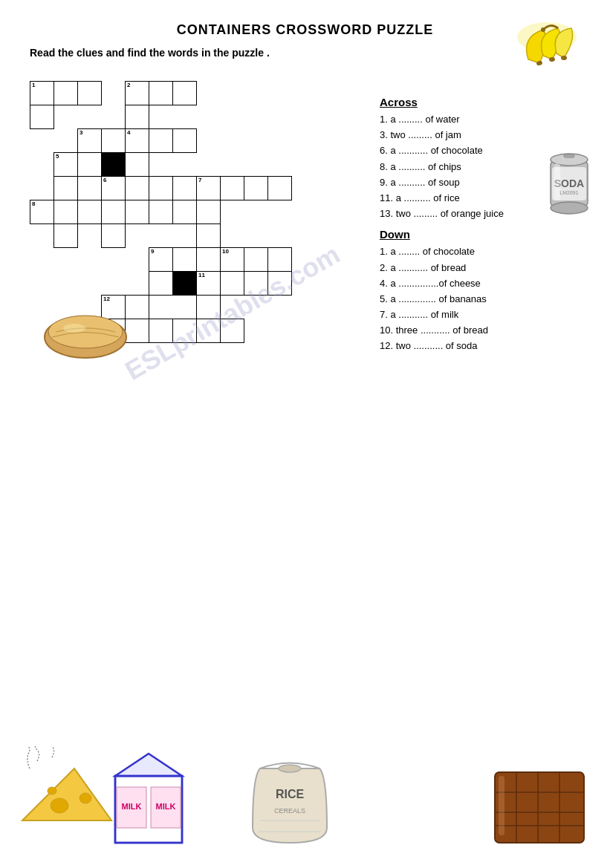 This screenshot has height=868, width=610. I want to click on cell-5-3: 6, so click(114, 189).